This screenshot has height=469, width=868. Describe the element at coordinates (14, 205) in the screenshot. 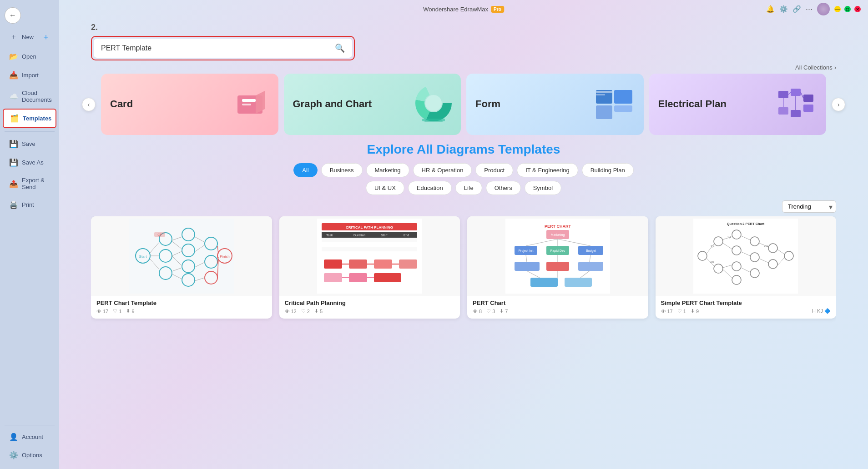

I see `print-icon: 🖨️` at that location.